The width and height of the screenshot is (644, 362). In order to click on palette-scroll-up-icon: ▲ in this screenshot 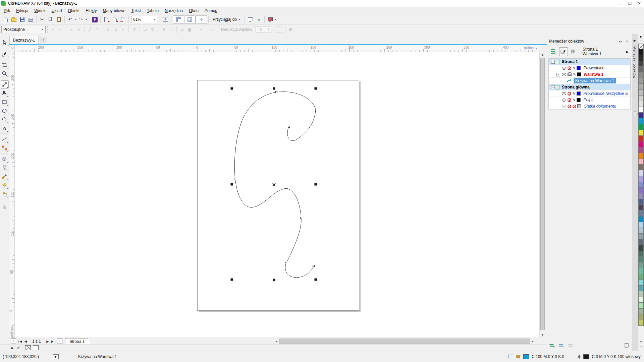, I will do `click(641, 41)`.